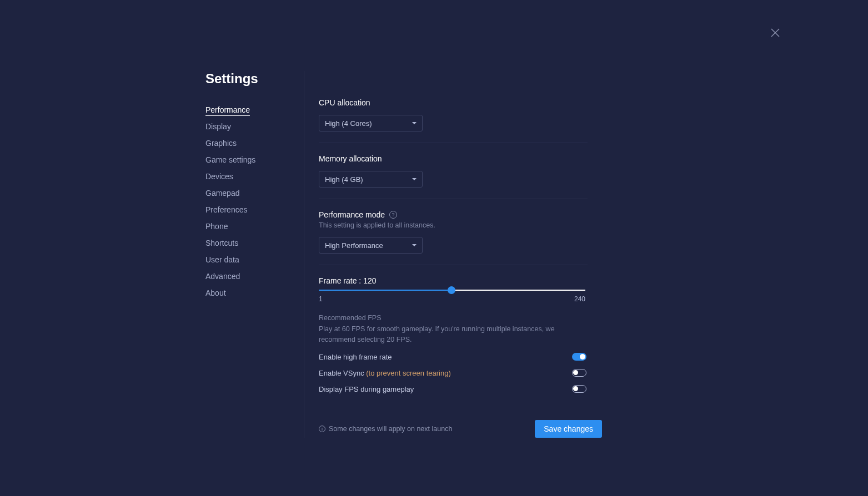  What do you see at coordinates (249, 210) in the screenshot?
I see `sidebar-item-preferences: Preferences` at bounding box center [249, 210].